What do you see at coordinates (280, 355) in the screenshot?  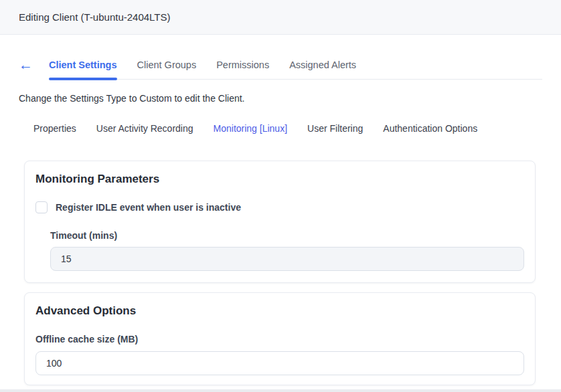 I see `cache-field-group: Offline cache size (MB)` at bounding box center [280, 355].